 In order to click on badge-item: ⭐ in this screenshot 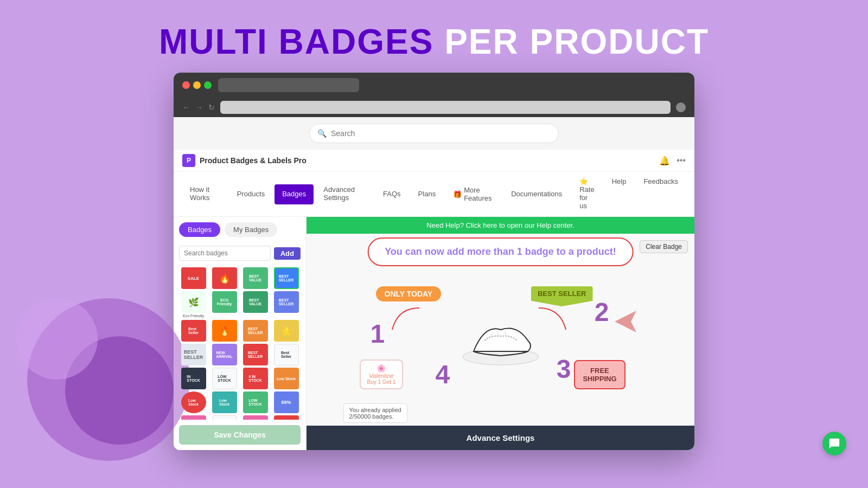, I will do `click(286, 331)`.